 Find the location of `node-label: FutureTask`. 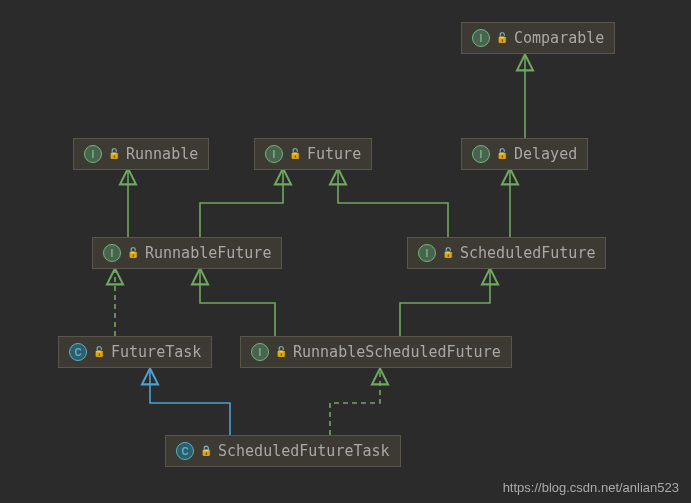

node-label: FutureTask is located at coordinates (156, 352).